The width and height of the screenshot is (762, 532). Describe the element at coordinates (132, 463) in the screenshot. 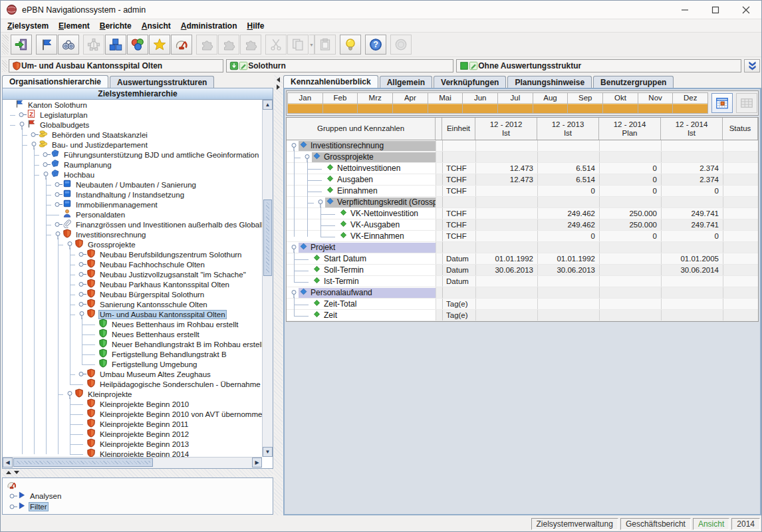

I see `tree-horizontal-scrollbar: ◀ ▶` at that location.